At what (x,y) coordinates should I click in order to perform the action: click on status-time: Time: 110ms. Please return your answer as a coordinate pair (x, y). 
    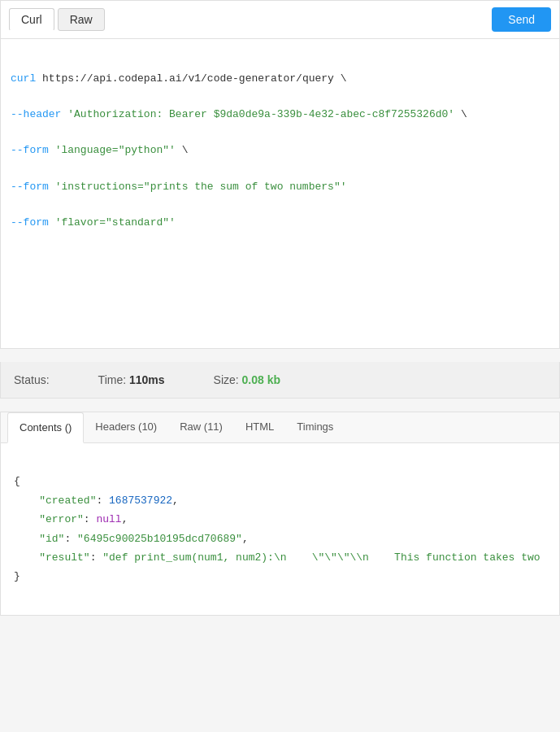
    Looking at the image, I should click on (132, 380).